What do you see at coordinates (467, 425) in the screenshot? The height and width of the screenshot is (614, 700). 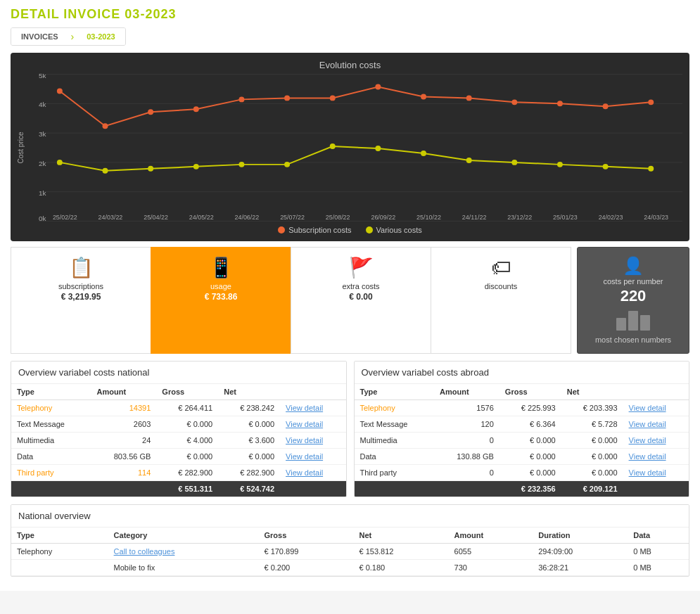 I see `abroad-amount-1: 120` at bounding box center [467, 425].